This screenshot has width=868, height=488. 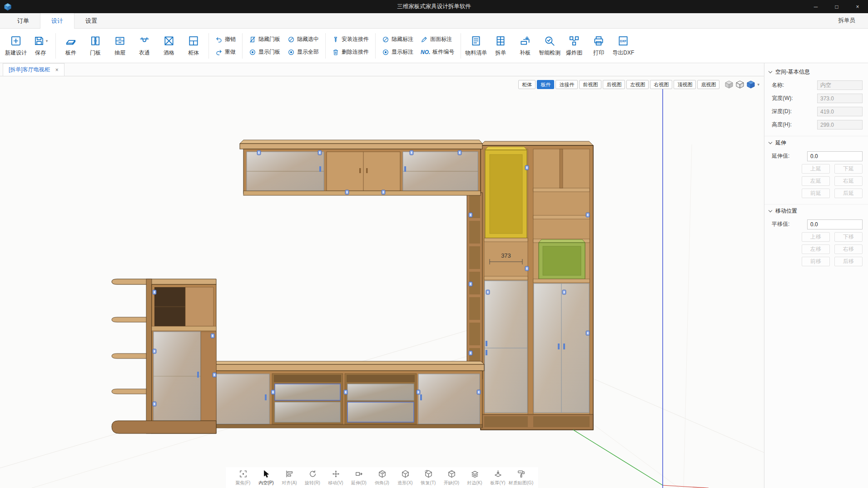 What do you see at coordinates (55, 46) in the screenshot?
I see `toolbar-separator` at bounding box center [55, 46].